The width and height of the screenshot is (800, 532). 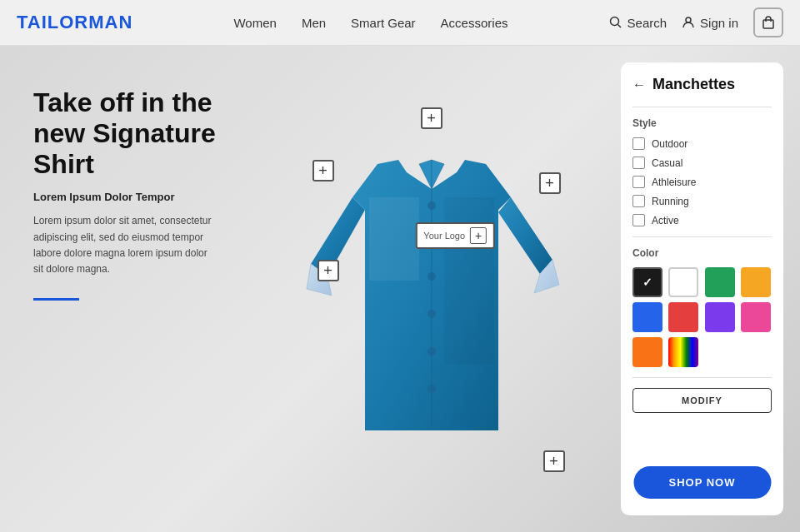 I want to click on cart-button, so click(x=768, y=22).